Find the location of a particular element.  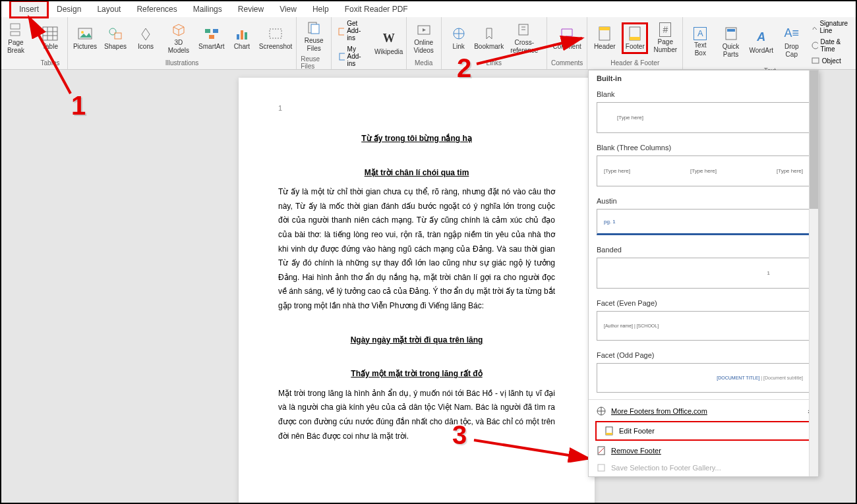

shapes-button: Shapes is located at coordinates (115, 38).